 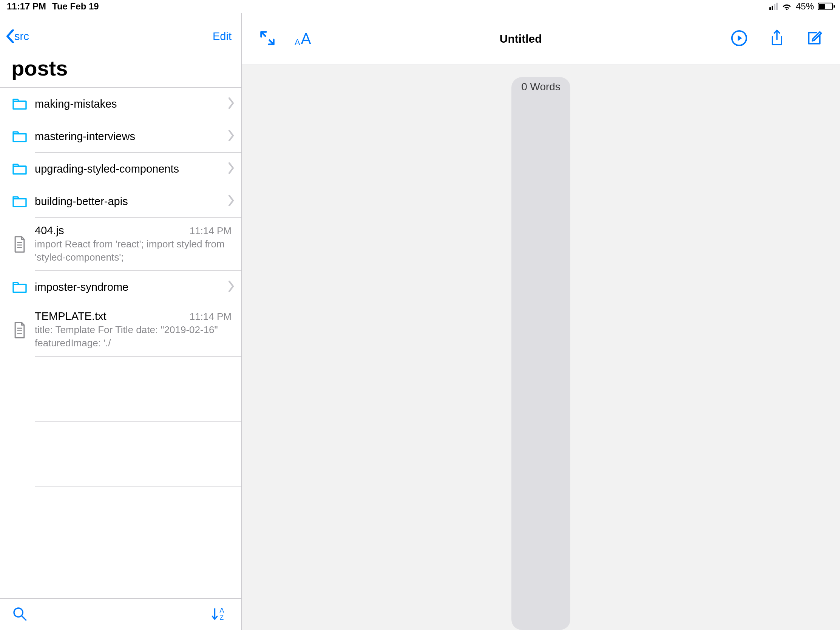 I want to click on share-icon, so click(x=777, y=39).